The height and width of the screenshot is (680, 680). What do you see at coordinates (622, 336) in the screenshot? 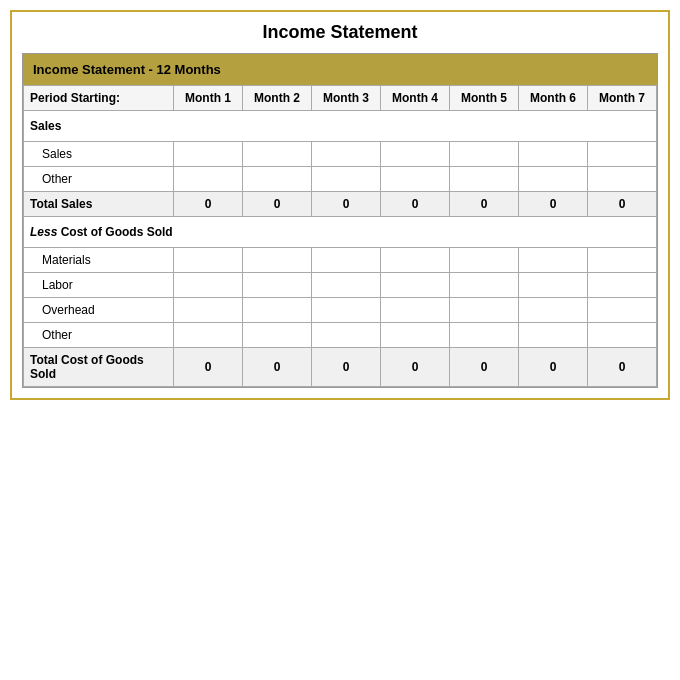
I see `cogs-other-m7` at bounding box center [622, 336].